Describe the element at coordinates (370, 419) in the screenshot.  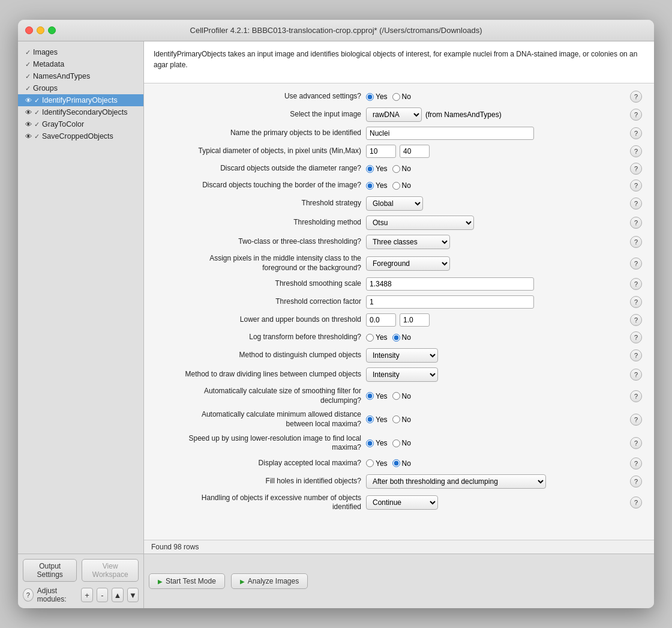
I see `radio-input-yes-auto-min-distance` at that location.